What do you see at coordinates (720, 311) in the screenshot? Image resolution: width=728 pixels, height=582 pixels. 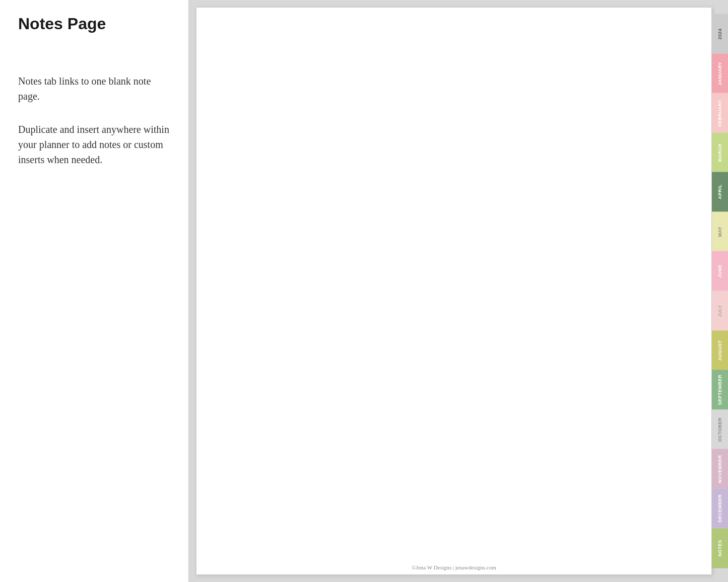 I see `tab-july: JULY` at bounding box center [720, 311].